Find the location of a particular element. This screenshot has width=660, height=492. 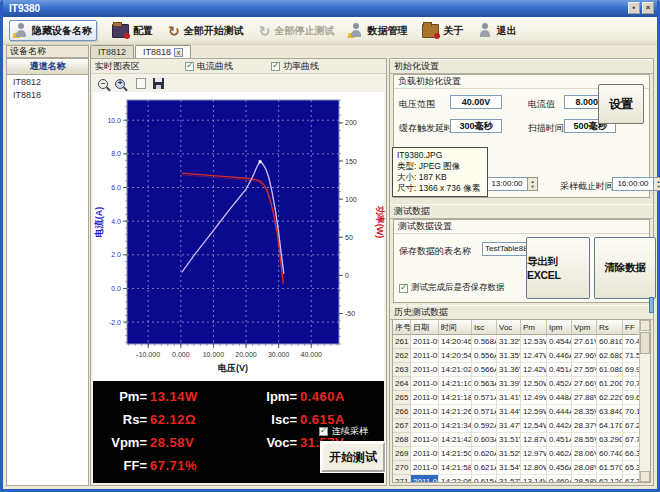

table-cell: 14:22:06 is located at coordinates (456, 479).